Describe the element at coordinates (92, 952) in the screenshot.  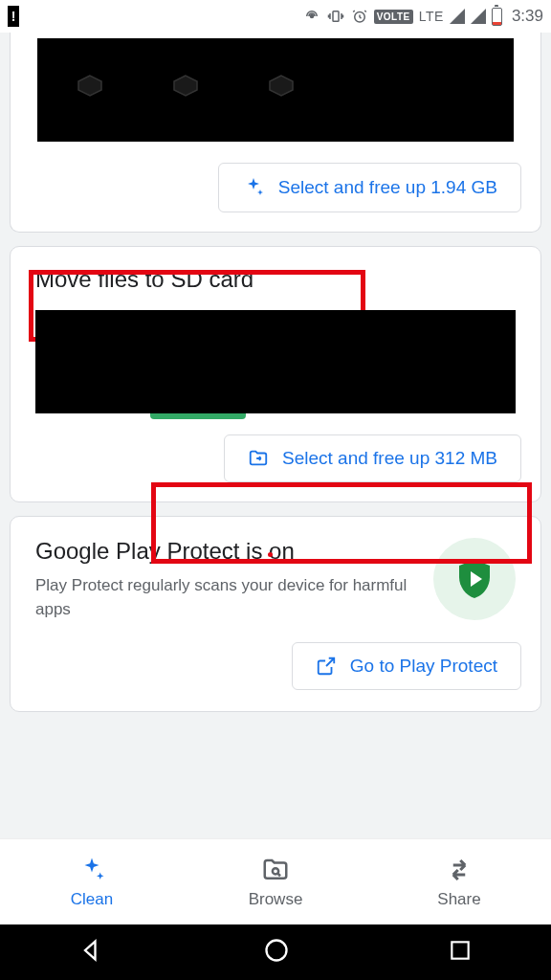
I see `sys-back` at that location.